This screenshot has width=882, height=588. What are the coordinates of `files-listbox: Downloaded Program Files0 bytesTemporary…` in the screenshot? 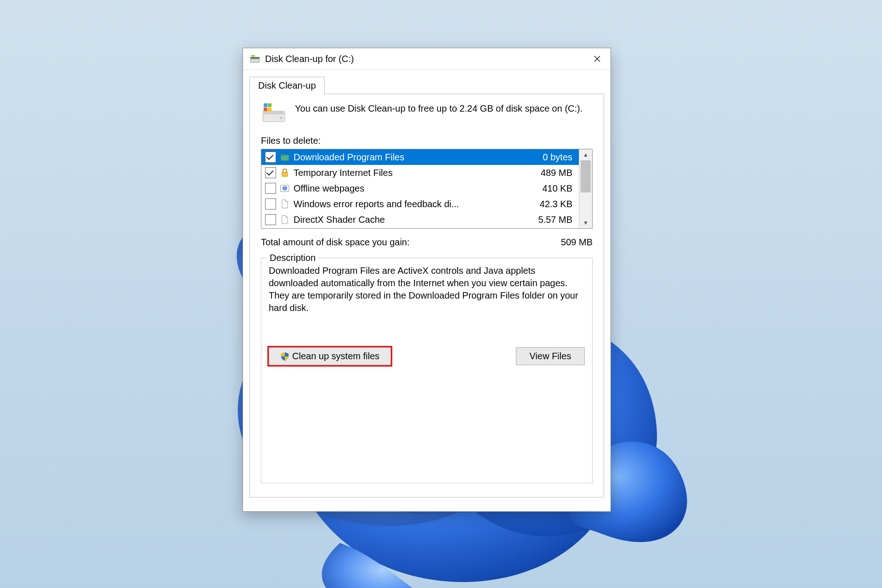 It's located at (427, 189).